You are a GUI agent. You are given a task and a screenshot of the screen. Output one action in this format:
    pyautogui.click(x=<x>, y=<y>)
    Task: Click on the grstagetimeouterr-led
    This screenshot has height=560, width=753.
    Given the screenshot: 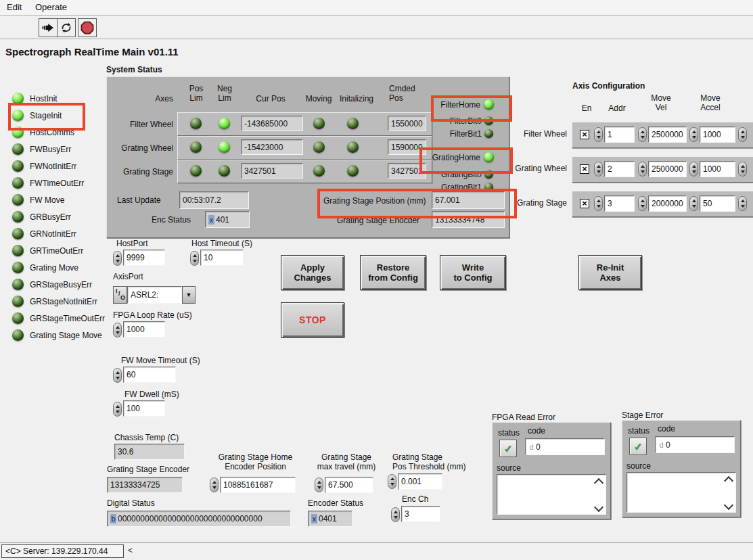 What is the action you would take?
    pyautogui.click(x=18, y=318)
    